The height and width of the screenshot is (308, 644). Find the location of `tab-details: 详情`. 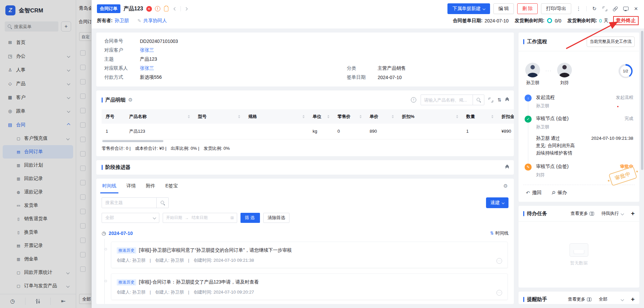

tab-details: 详情 is located at coordinates (131, 186).